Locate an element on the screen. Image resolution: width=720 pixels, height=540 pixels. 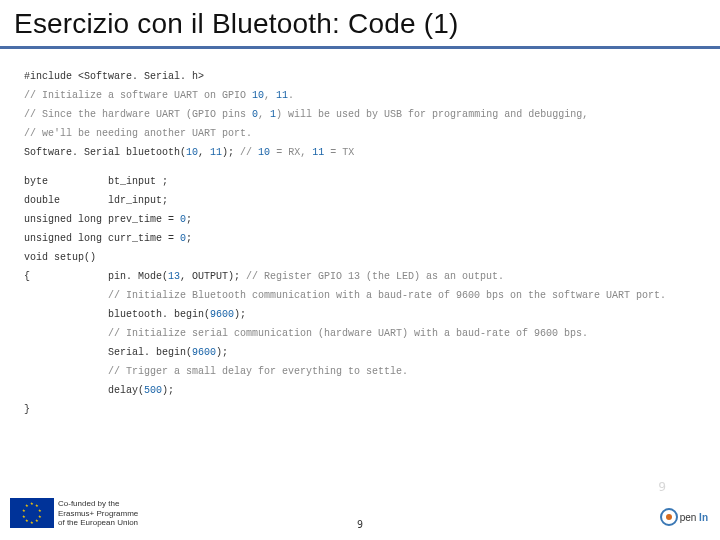
code-line: unsigned long prev_time = 0; is located at coordinates (362, 220).